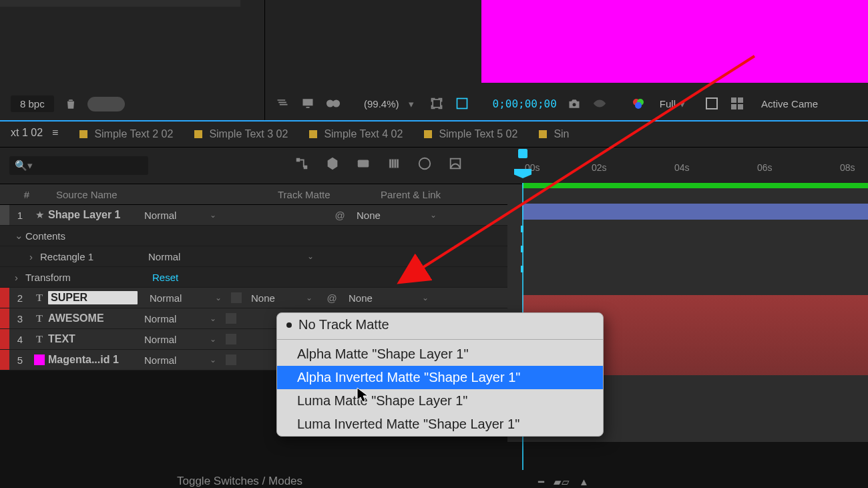 The width and height of the screenshot is (868, 488). What do you see at coordinates (241, 134) in the screenshot?
I see `tab-3: Simple Text 3 02` at bounding box center [241, 134].